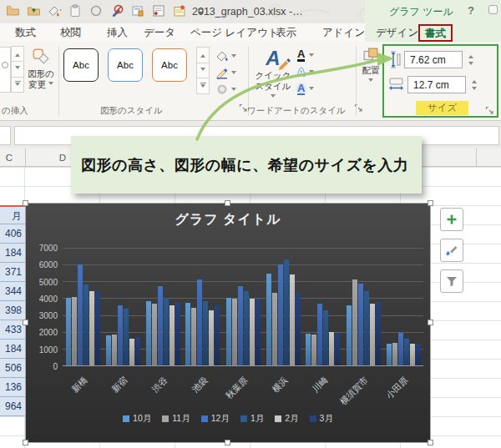 Image resolution: width=501 pixels, height=448 pixels. Describe the element at coordinates (18, 85) in the screenshot. I see `gallery-more-button` at that location.